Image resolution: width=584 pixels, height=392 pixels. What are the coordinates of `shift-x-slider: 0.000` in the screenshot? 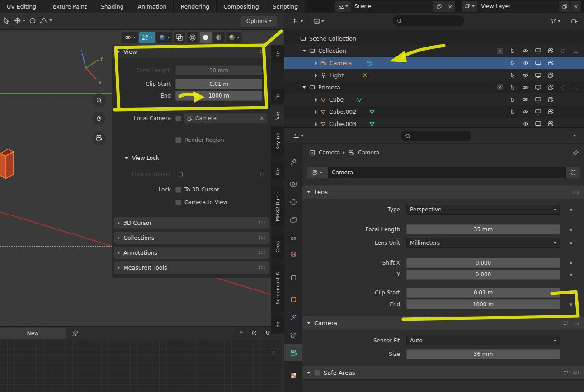 It's located at (483, 263).